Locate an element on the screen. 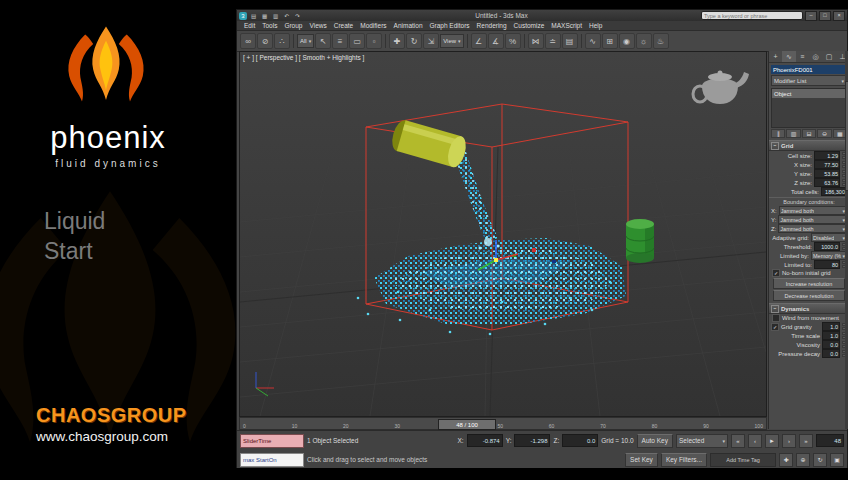 The height and width of the screenshot is (480, 848). menu-group: Group is located at coordinates (293, 26).